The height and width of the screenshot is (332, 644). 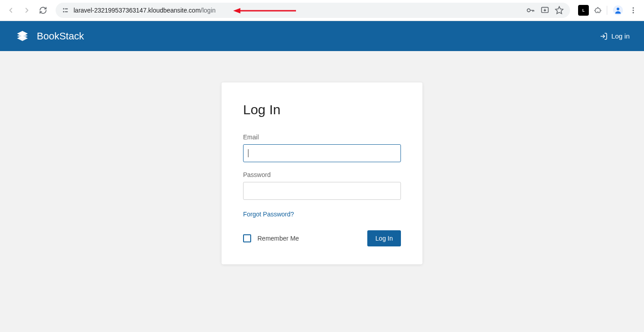 What do you see at coordinates (322, 137) in the screenshot?
I see `email-label: Email` at bounding box center [322, 137].